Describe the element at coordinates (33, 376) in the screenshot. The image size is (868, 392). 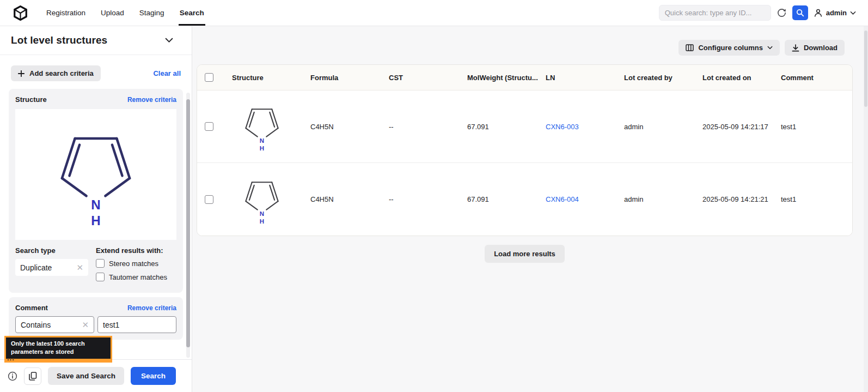
I see `copy-search-button` at that location.